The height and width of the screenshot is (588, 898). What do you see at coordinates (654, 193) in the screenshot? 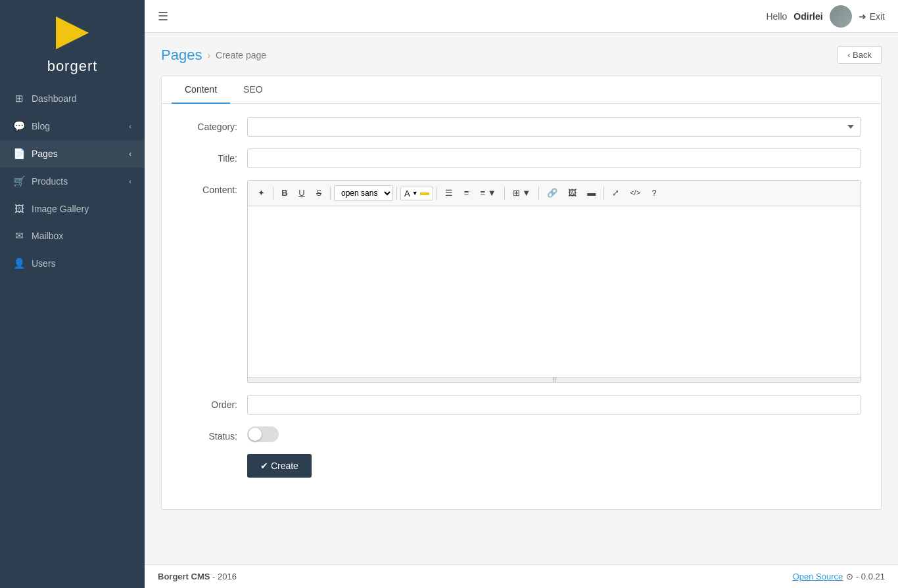
I see `help-btn: ?` at bounding box center [654, 193].